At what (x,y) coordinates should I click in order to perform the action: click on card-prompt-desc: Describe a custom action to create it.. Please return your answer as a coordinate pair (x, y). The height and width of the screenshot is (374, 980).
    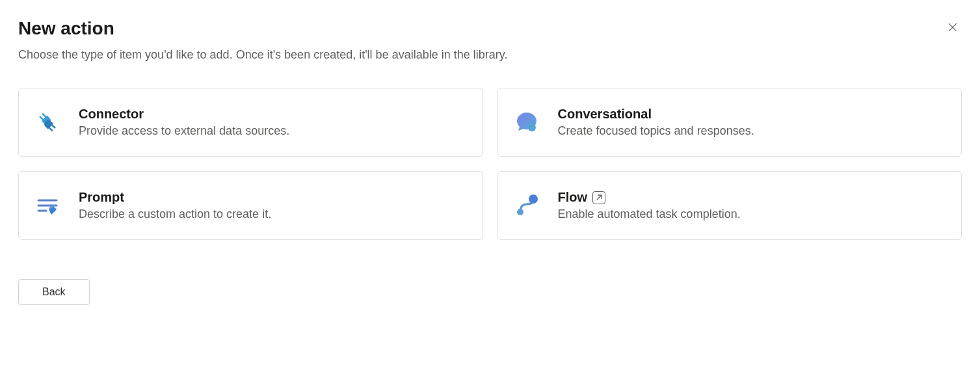
    Looking at the image, I should click on (273, 215).